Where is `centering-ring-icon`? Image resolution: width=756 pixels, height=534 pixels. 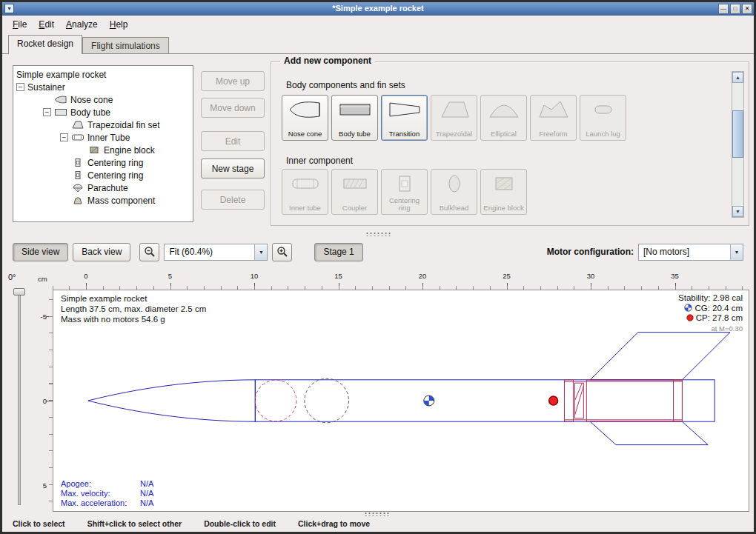
centering-ring-icon is located at coordinates (78, 175).